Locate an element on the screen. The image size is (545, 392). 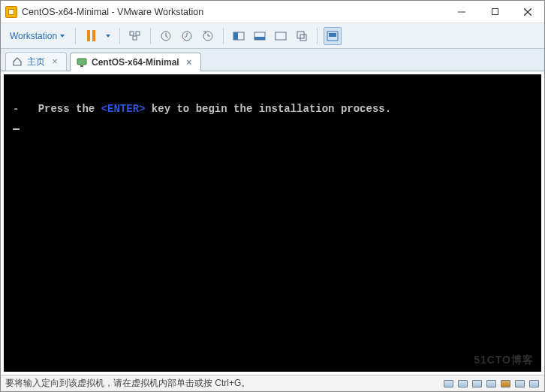
thumbnail-icon is located at coordinates (333, 36).